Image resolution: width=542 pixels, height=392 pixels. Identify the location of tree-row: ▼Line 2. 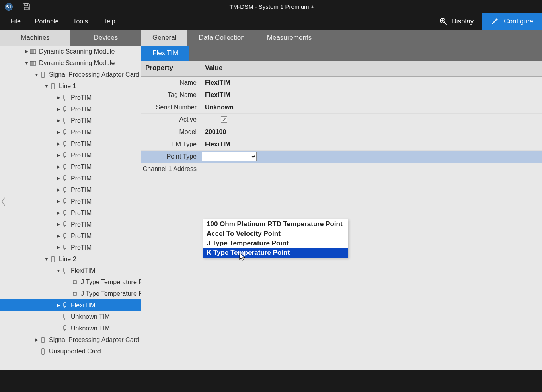
(70, 259).